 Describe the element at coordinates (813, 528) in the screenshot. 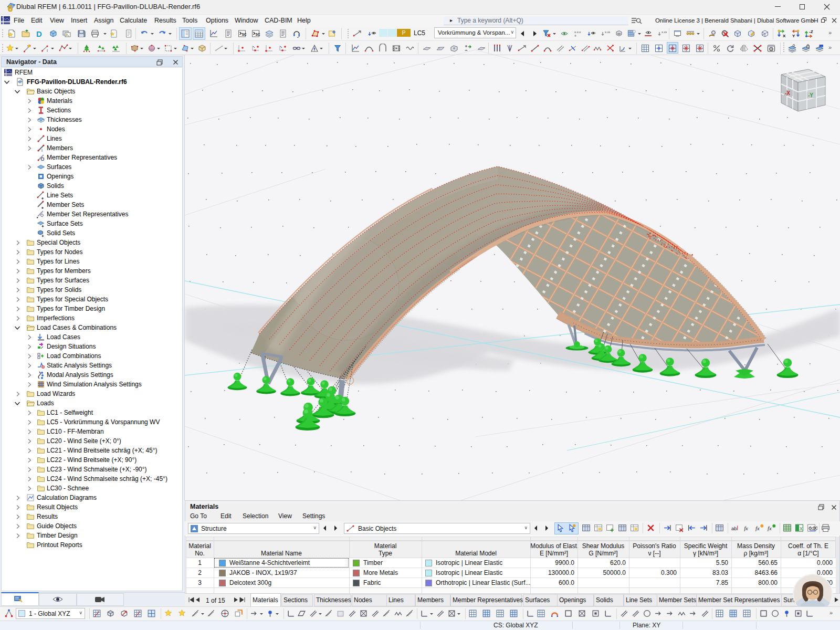

I see `svg-text: 0.00` at that location.